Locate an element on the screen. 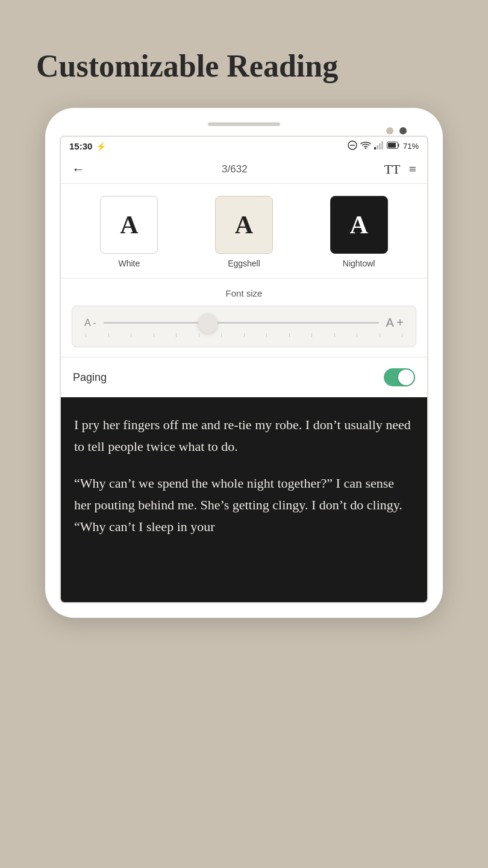  phone-notch is located at coordinates (244, 124).